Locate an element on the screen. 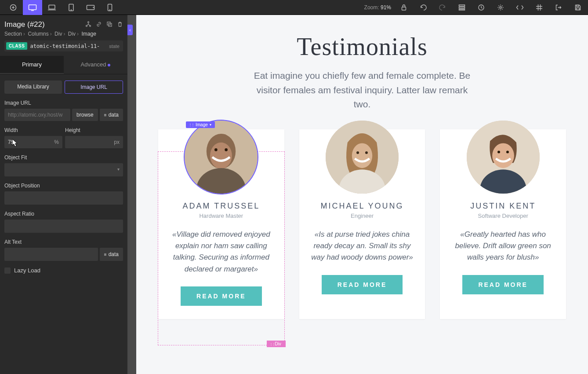  exit-icon is located at coordinates (559, 7).